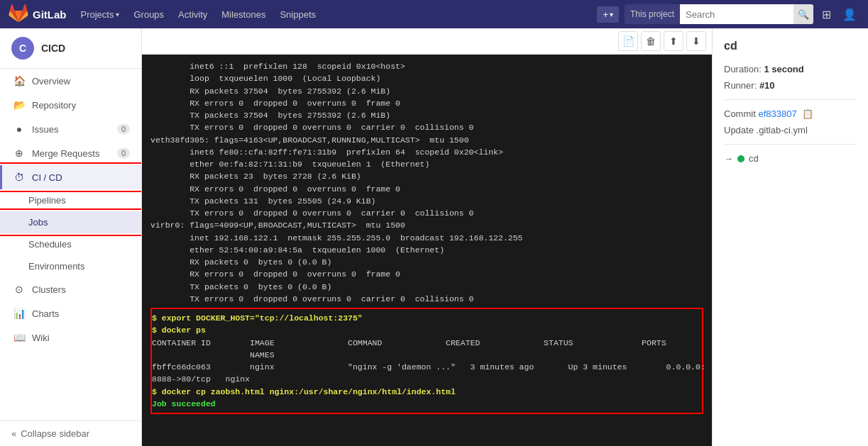 The height and width of the screenshot is (446, 868). I want to click on nav-projects: Projects ▾, so click(101, 14).